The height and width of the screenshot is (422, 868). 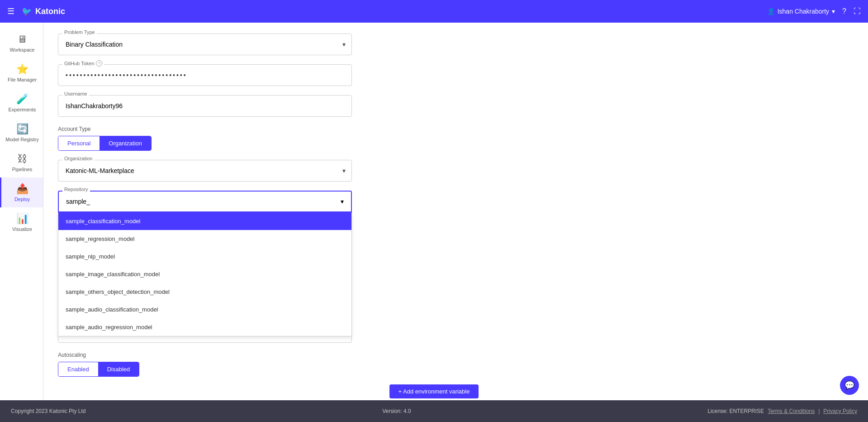 I want to click on problem-type-field: Problem Type Binary Classification ▾, so click(x=456, y=44).